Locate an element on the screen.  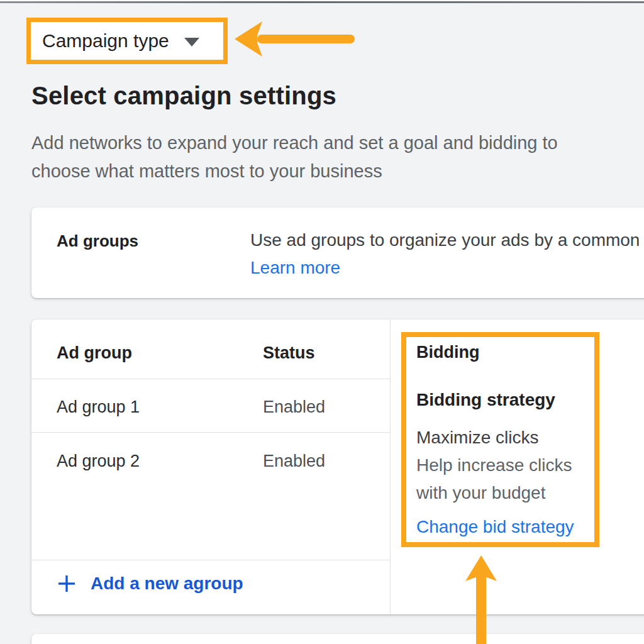
page-title: Select campaign settings is located at coordinates (184, 96).